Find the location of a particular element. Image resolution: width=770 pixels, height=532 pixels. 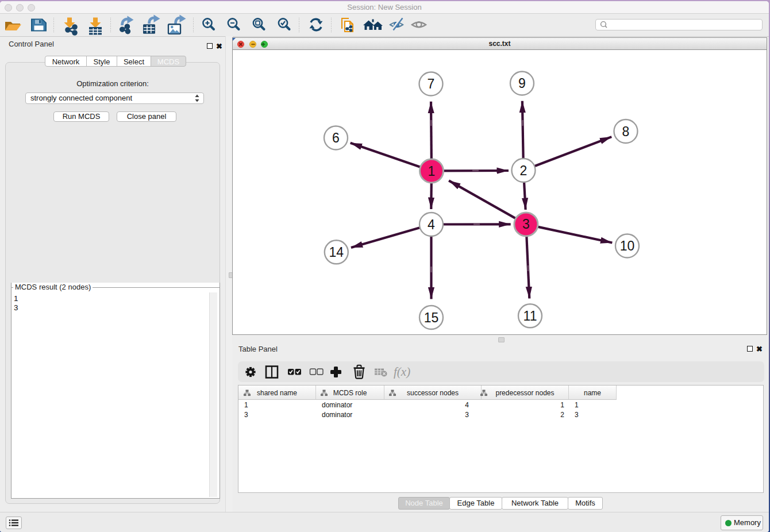

svg-text: 2 is located at coordinates (524, 171).